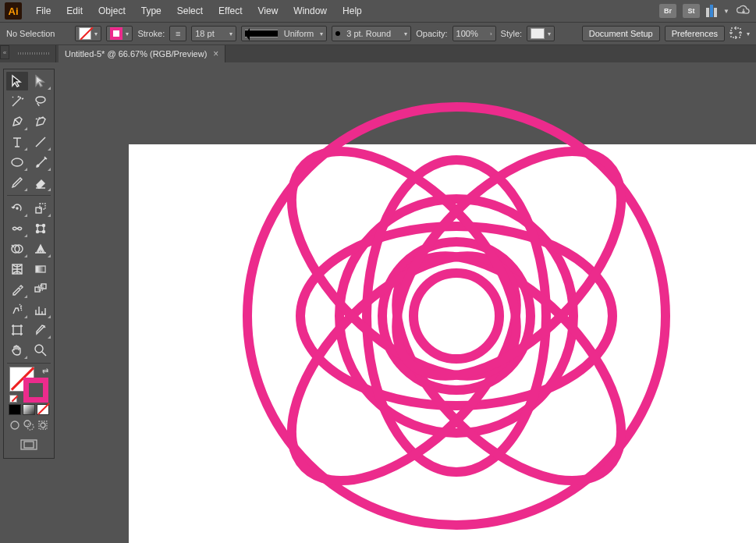 Image resolution: width=756 pixels, height=543 pixels. Describe the element at coordinates (17, 330) in the screenshot. I see `artboard-tool` at that location.